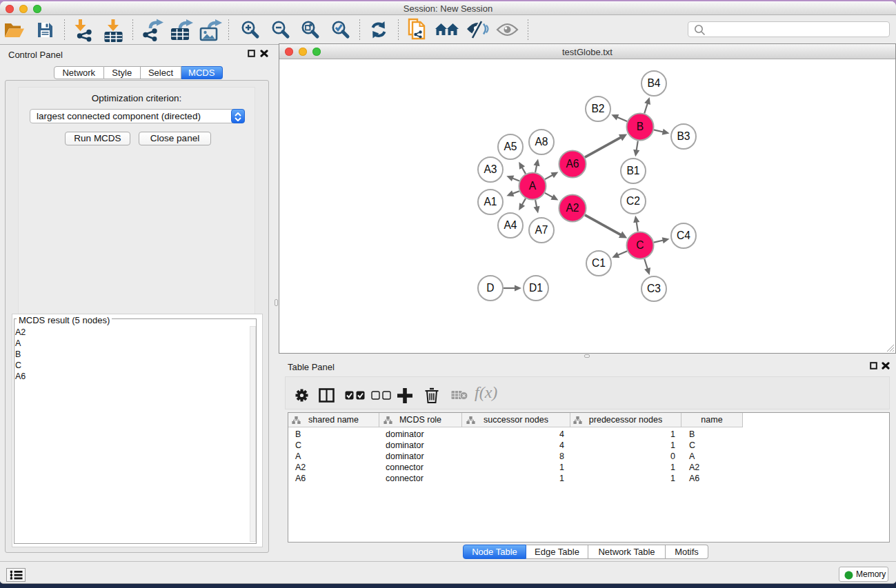 This screenshot has width=896, height=588. I want to click on svg-text: D, so click(490, 288).